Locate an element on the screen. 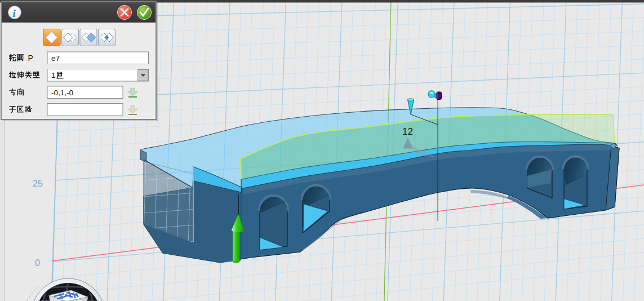  svg-text: 12 is located at coordinates (408, 132).